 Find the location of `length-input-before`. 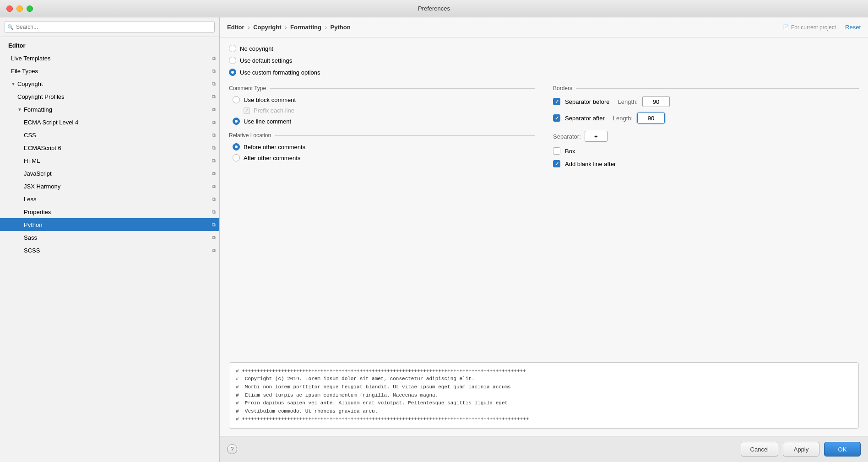

length-input-before is located at coordinates (656, 102).